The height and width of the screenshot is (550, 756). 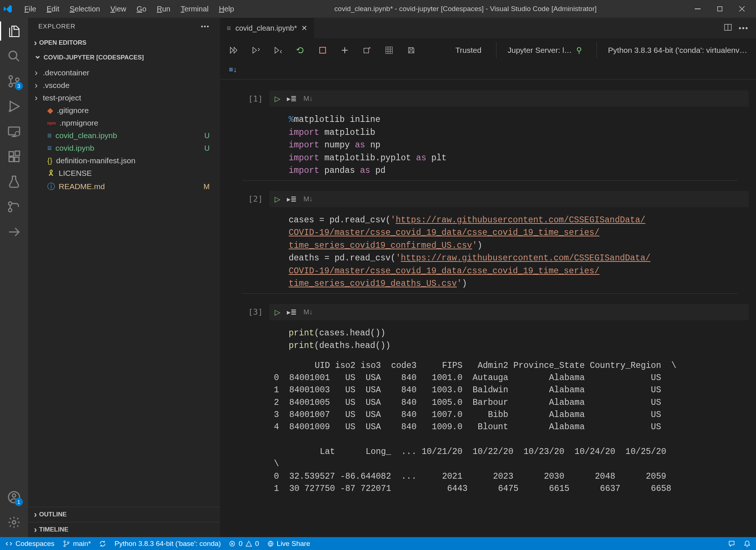 I want to click on menu-help: Help, so click(x=227, y=9).